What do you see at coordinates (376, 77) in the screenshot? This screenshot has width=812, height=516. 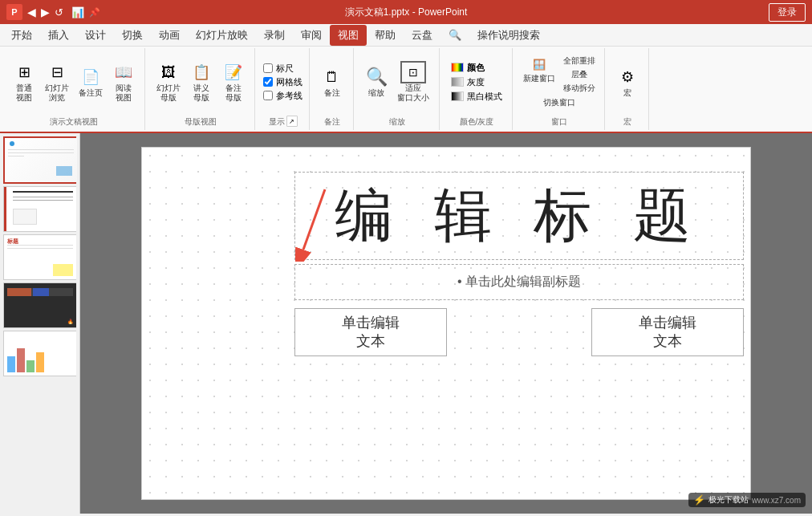 I see `zoom-icon: 🔍` at bounding box center [376, 77].